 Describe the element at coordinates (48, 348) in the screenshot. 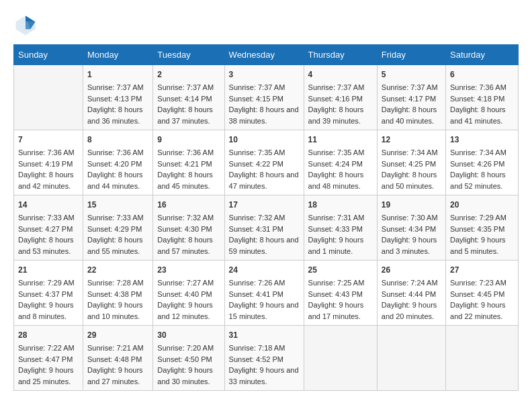

I see `sunrise-text: Sunrise: 7:22 AM` at that location.